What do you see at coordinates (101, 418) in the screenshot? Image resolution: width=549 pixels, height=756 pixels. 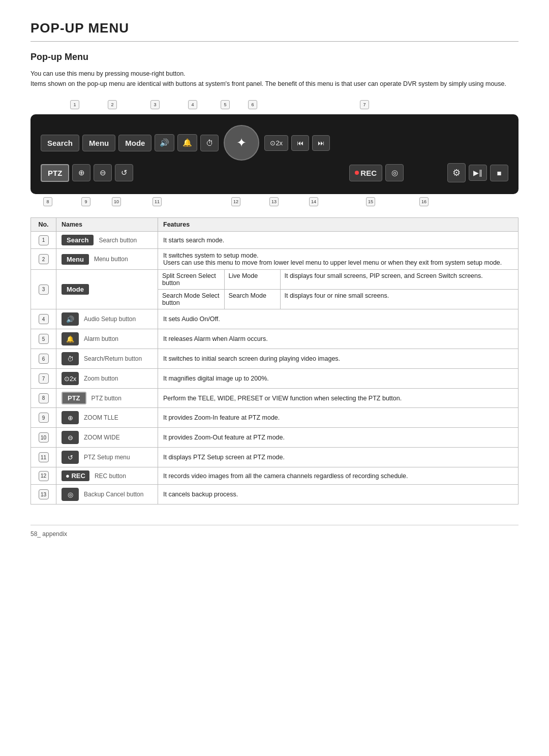 I see `zoom-tlle-sub-name: ZOOM TLLE` at bounding box center [101, 418].